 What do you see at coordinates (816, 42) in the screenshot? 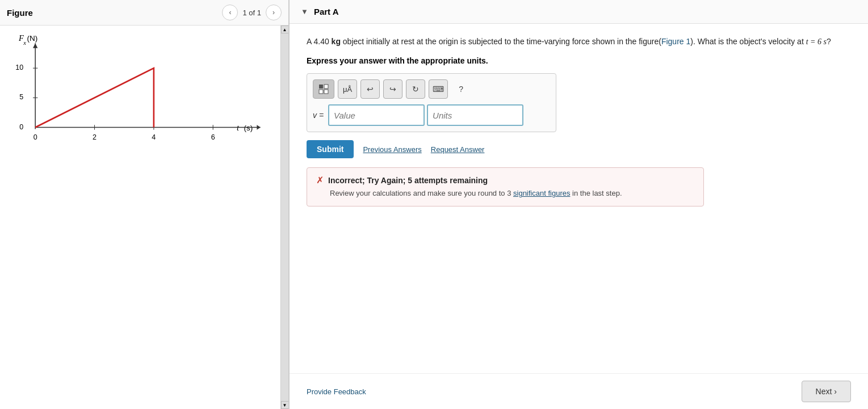
I see `math-expression: t = 6 s` at bounding box center [816, 42].